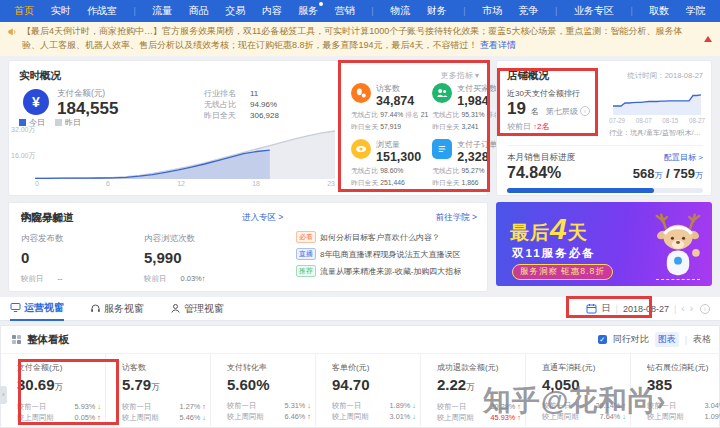 The height and width of the screenshot is (428, 720). I want to click on nav-item: 市场, so click(492, 11).